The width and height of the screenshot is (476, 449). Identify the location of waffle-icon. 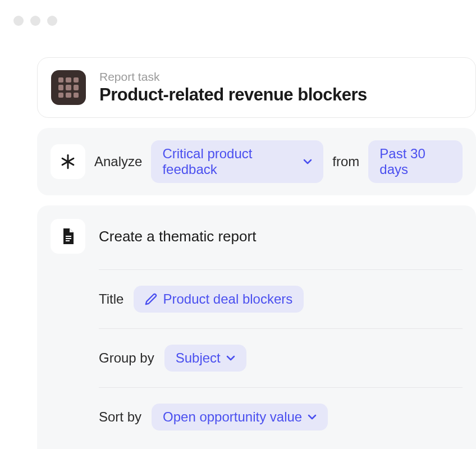
(68, 88).